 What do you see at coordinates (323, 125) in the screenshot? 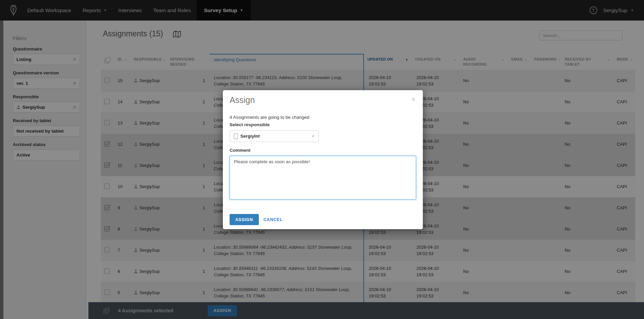
I see `select-responsible-label: Select responsible` at bounding box center [323, 125].